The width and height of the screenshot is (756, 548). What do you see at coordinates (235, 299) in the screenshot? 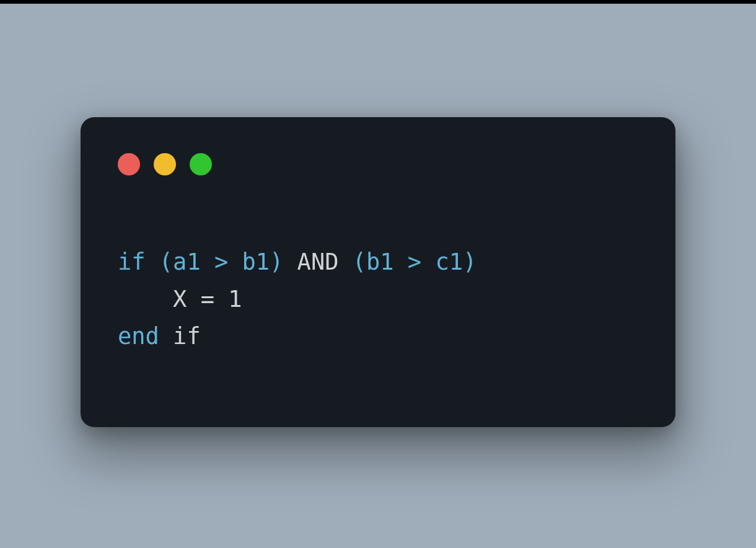
I see `literal-1: 1` at bounding box center [235, 299].